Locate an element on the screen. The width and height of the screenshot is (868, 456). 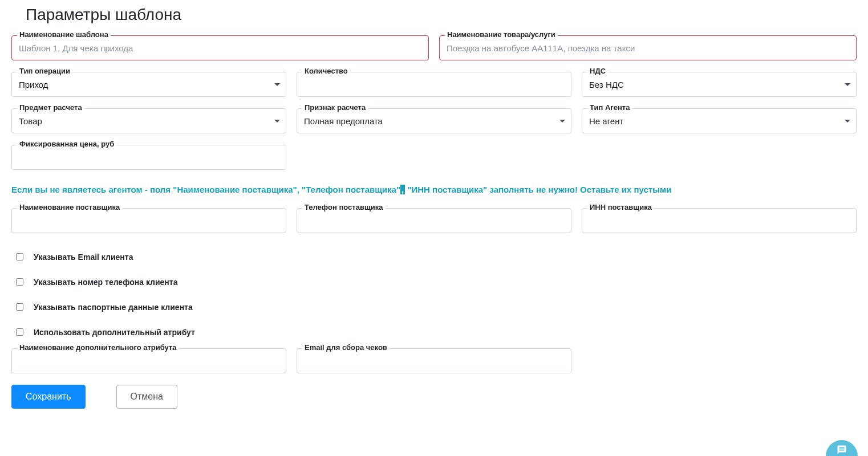
product-name-field: Наименование товара/услуги is located at coordinates (648, 48).